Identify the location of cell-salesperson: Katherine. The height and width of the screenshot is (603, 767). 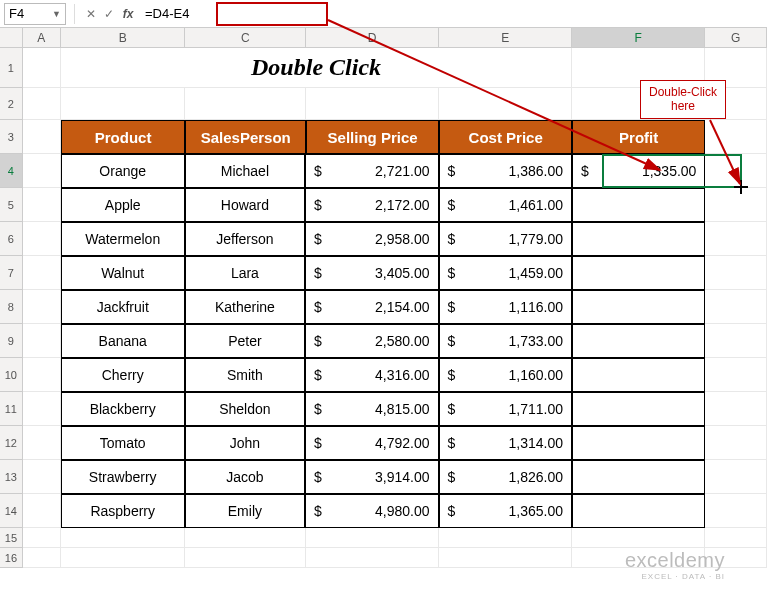
(245, 307).